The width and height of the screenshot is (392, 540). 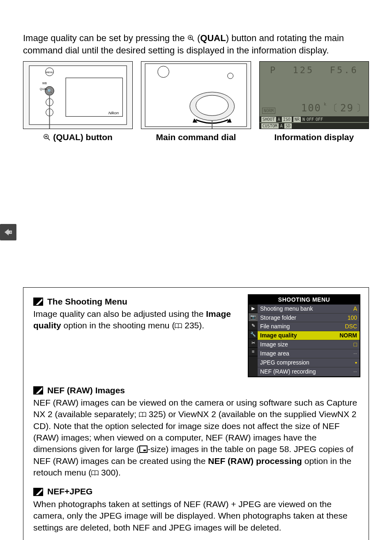 I want to click on large-size-icon, so click(x=143, y=449).